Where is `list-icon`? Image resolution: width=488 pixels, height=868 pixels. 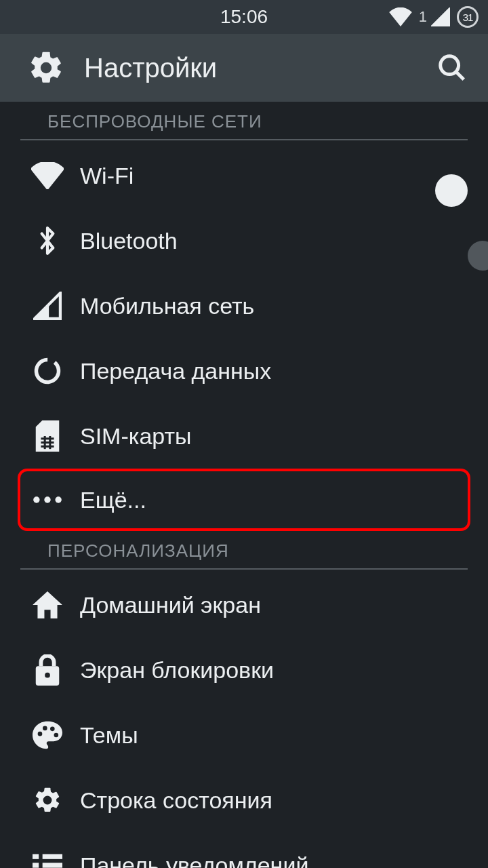
list-icon is located at coordinates (47, 861).